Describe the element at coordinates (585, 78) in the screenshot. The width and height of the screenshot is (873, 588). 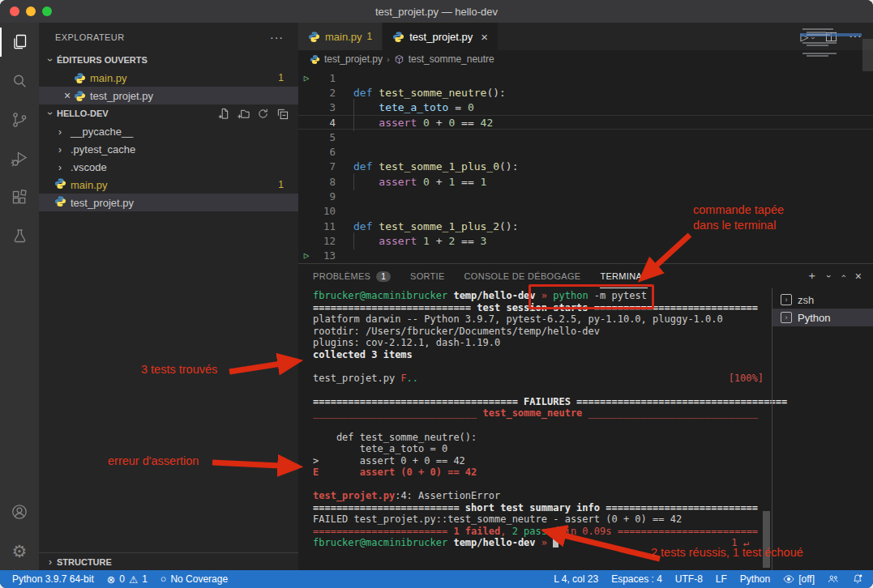
I see `code-line: ▷1` at that location.